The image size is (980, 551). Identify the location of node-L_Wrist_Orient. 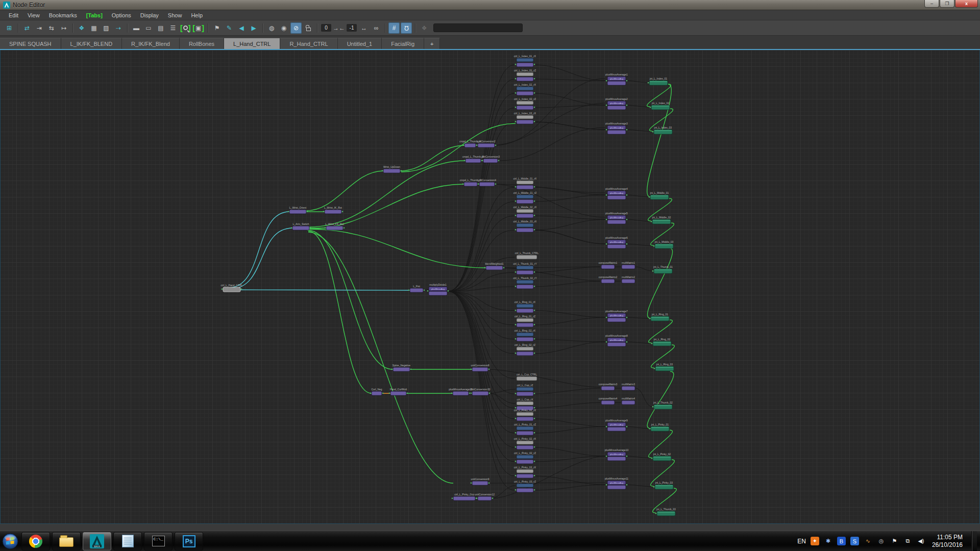
(298, 212).